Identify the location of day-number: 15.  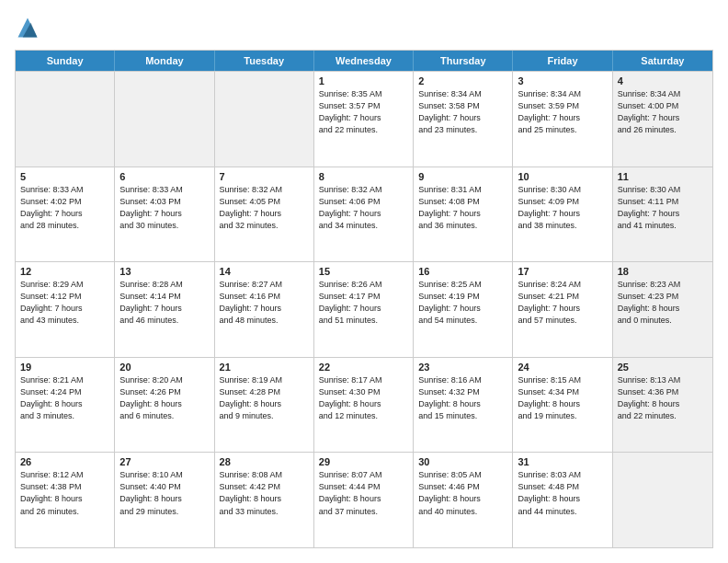
(364, 271).